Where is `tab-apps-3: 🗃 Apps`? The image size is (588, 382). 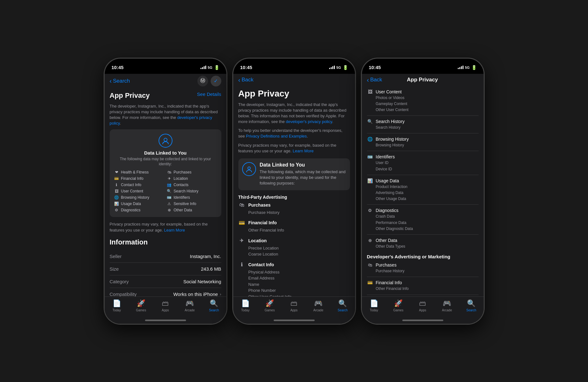 tab-apps-3: 🗃 Apps is located at coordinates (422, 306).